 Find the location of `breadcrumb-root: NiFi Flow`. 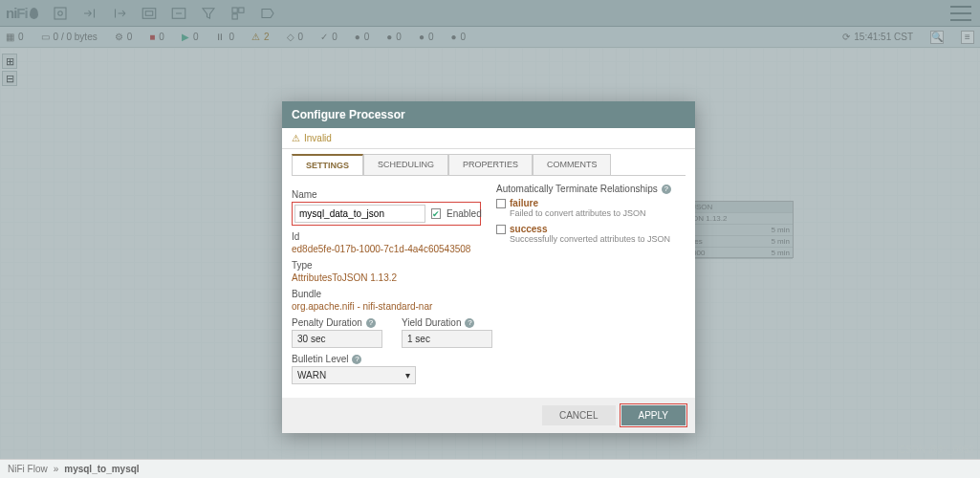

breadcrumb-root: NiFi Flow is located at coordinates (28, 468).